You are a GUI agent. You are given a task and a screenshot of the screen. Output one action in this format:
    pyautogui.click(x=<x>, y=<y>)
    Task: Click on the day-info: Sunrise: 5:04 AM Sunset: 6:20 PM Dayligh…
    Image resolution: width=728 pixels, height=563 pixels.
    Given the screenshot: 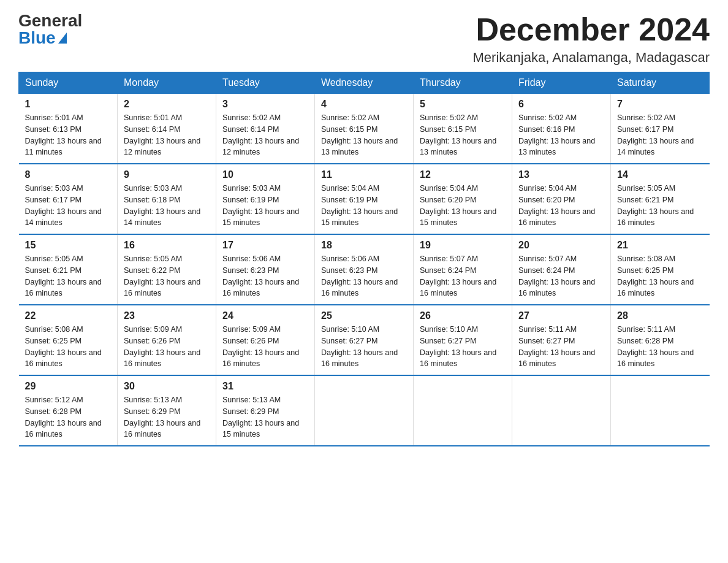 What is the action you would take?
    pyautogui.click(x=463, y=206)
    